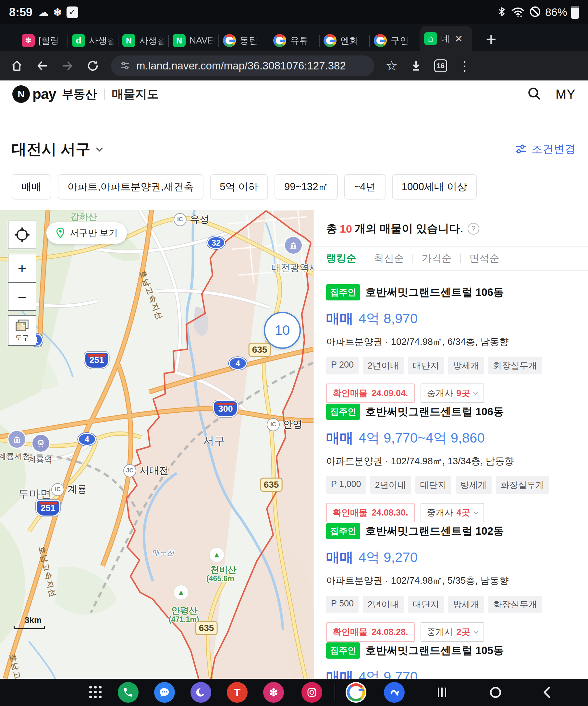 Image resolution: width=588 pixels, height=706 pixels. I want to click on route-shield-635: 635, so click(206, 628).